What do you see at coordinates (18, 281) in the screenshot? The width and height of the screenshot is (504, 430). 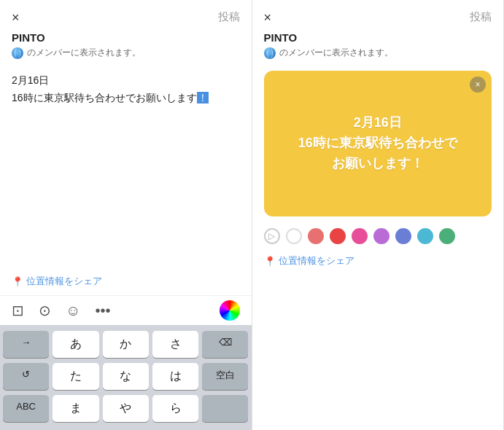 I see `location-pin-icon: 📍` at bounding box center [18, 281].